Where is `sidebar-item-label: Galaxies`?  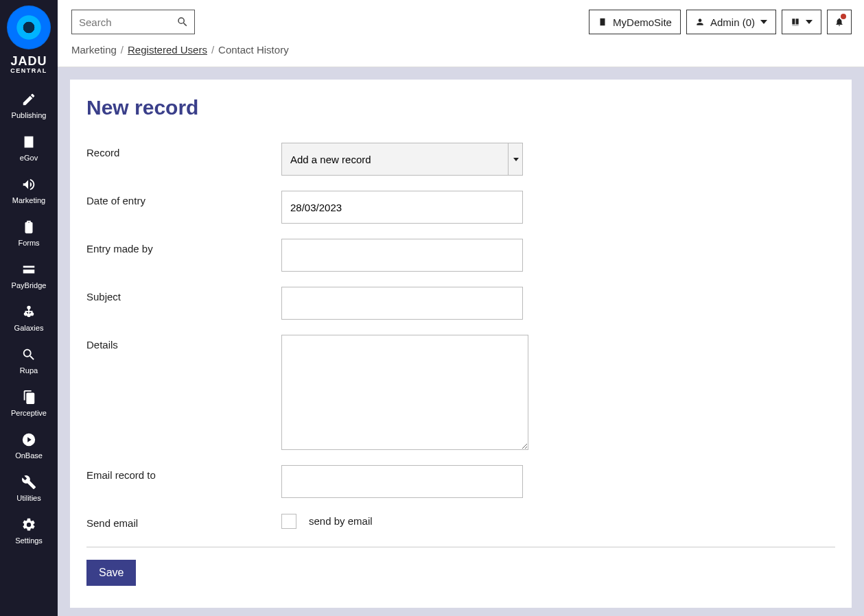
sidebar-item-label: Galaxies is located at coordinates (29, 328).